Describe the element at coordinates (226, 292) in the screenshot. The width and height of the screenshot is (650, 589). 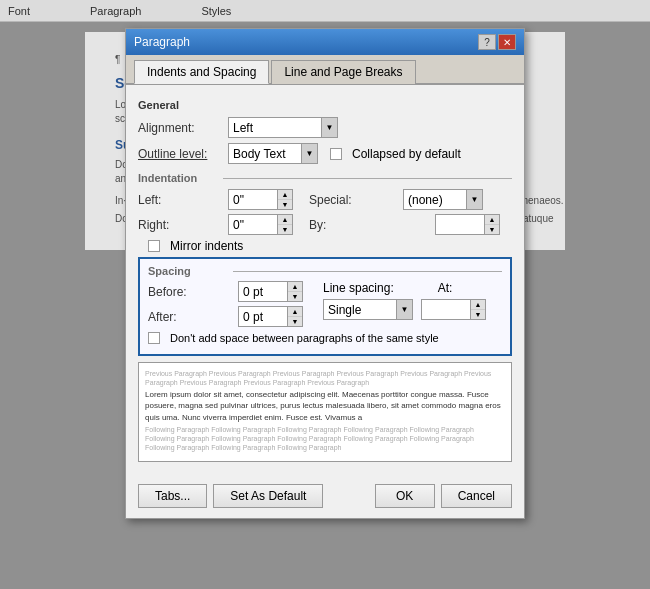
I see `before-row: Before: 0 pt ▲ ▼` at that location.